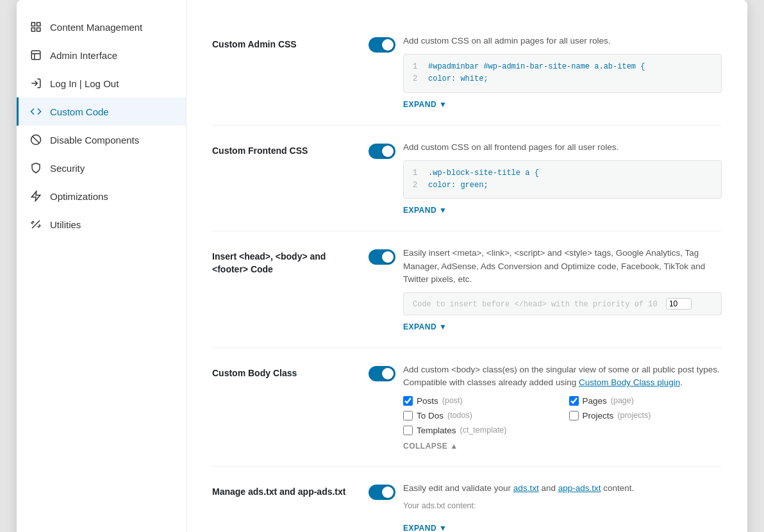  Describe the element at coordinates (67, 168) in the screenshot. I see `sidebar-label-security: Security` at that location.